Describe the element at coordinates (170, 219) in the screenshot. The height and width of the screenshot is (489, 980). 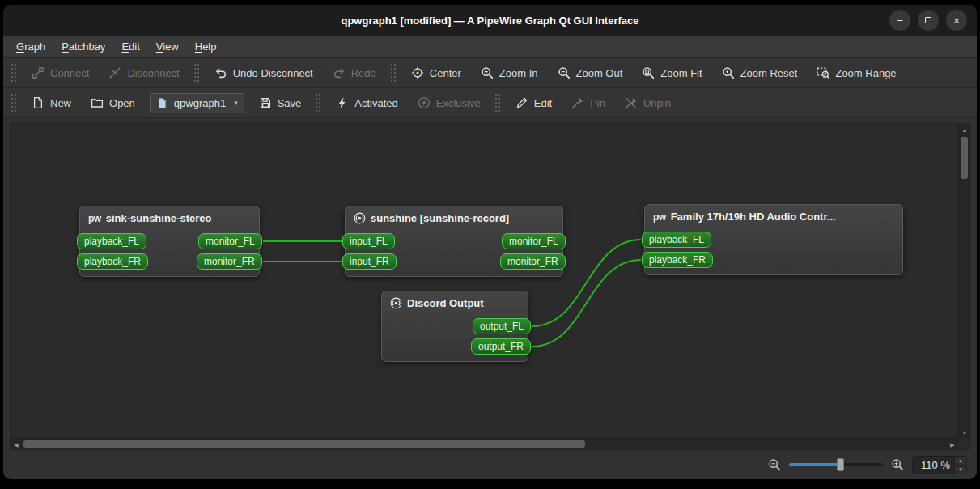
I see `node-title: pwsink-sunshine-stereo` at that location.